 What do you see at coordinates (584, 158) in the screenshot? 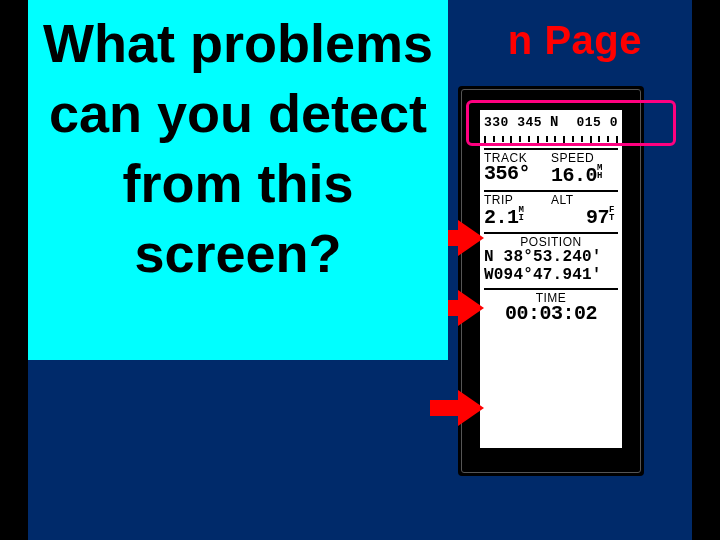
I see `speed-label: SPEED` at bounding box center [584, 158].